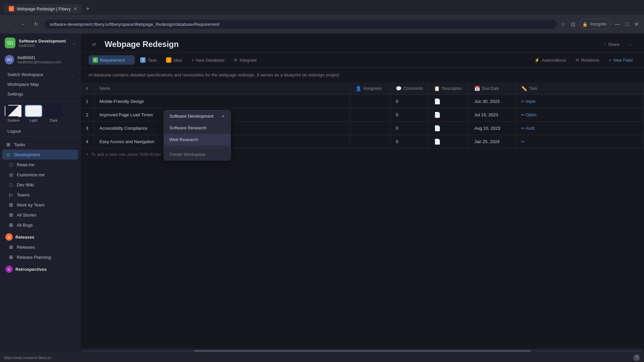 This screenshot has width=644, height=362. What do you see at coordinates (358, 88) in the screenshot?
I see `assignees-col-icon: 👤` at bounding box center [358, 88].